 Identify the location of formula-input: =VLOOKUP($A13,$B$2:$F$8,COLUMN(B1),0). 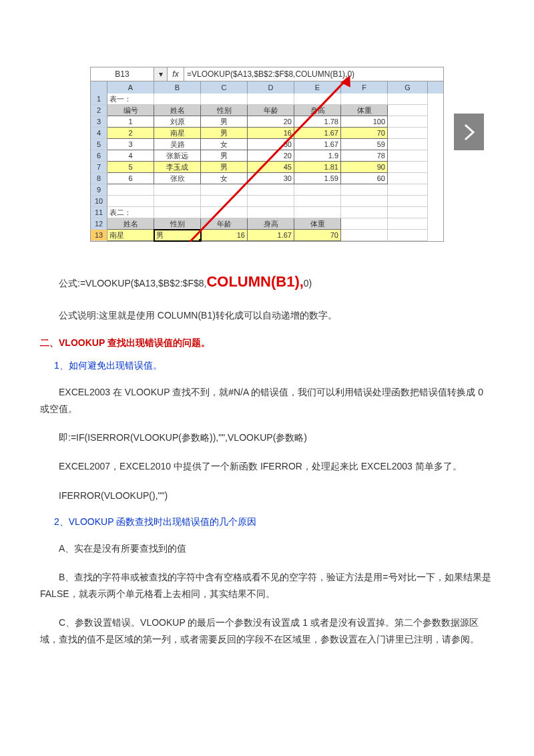
(314, 74).